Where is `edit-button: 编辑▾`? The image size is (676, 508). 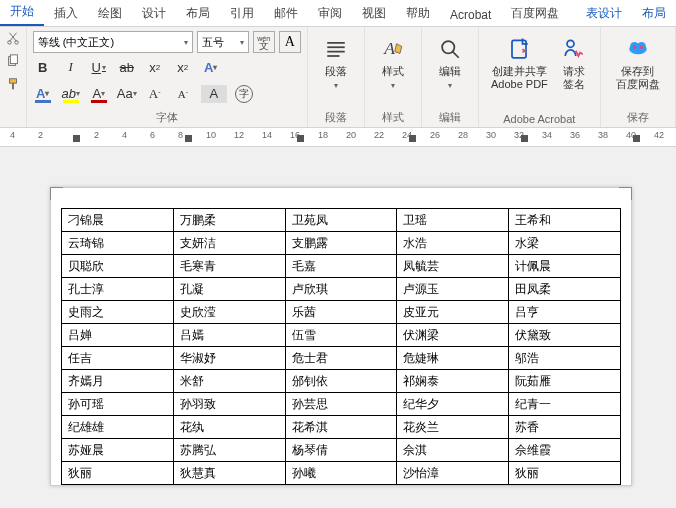
edit-button: 编辑▾ is located at coordinates (450, 64).